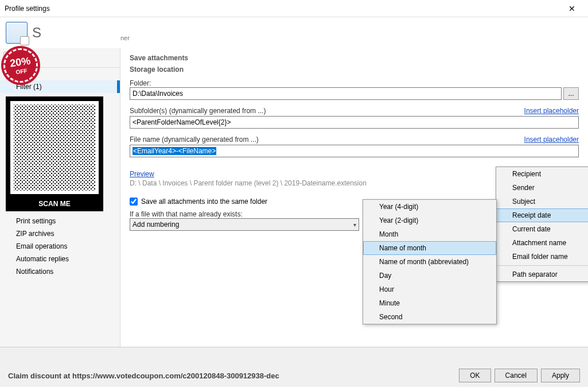  I want to click on folder-label: Folder:, so click(355, 83).